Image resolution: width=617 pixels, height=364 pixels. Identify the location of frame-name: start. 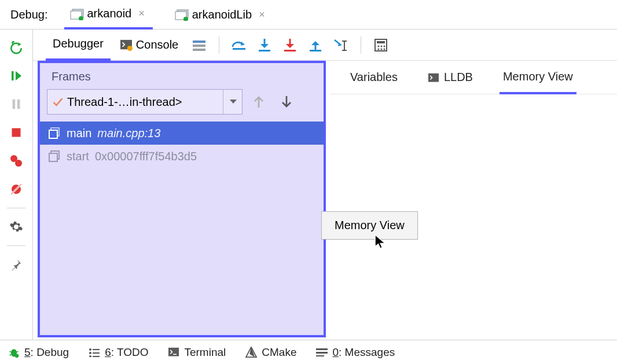
(78, 156).